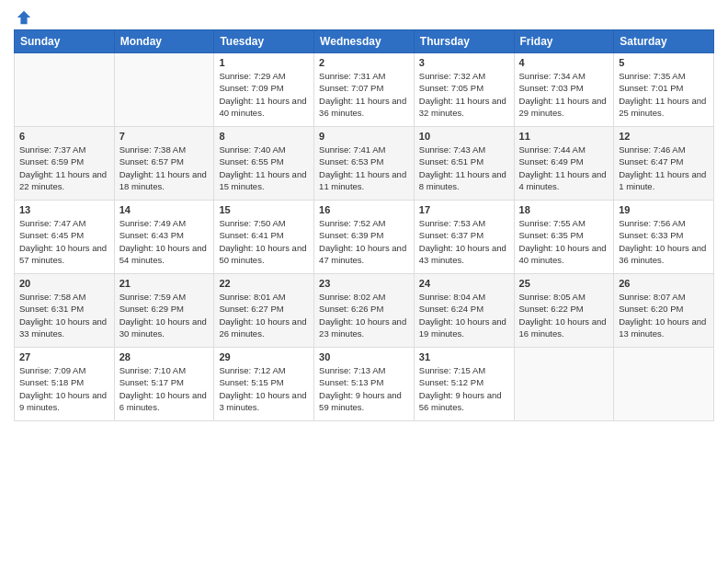 The image size is (728, 563). Describe the element at coordinates (464, 388) in the screenshot. I see `day-info: Sunrise: 7:15 AMSunset: 5:12 PMDaylight:…` at that location.